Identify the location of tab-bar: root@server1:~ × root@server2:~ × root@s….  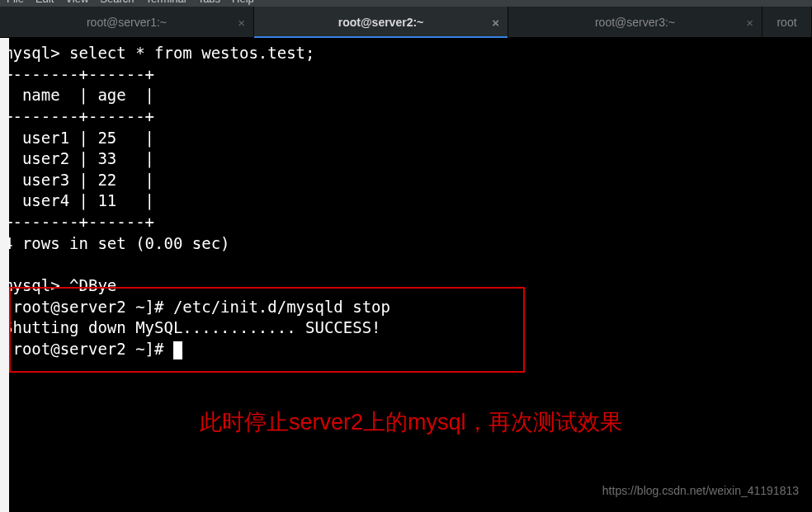
(406, 22).